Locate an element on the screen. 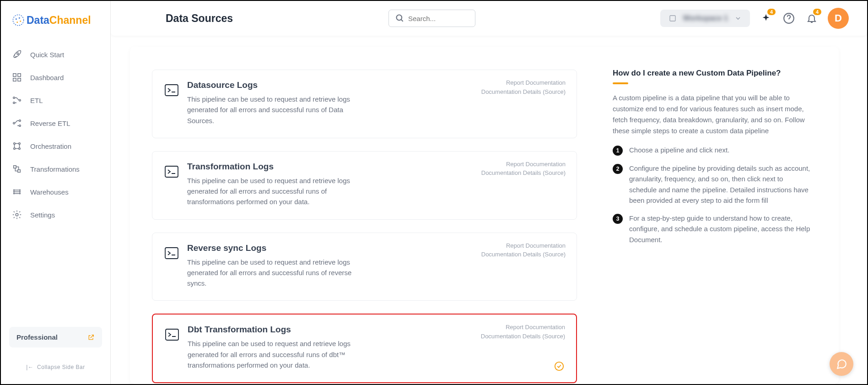  transformations-icon is located at coordinates (17, 169).